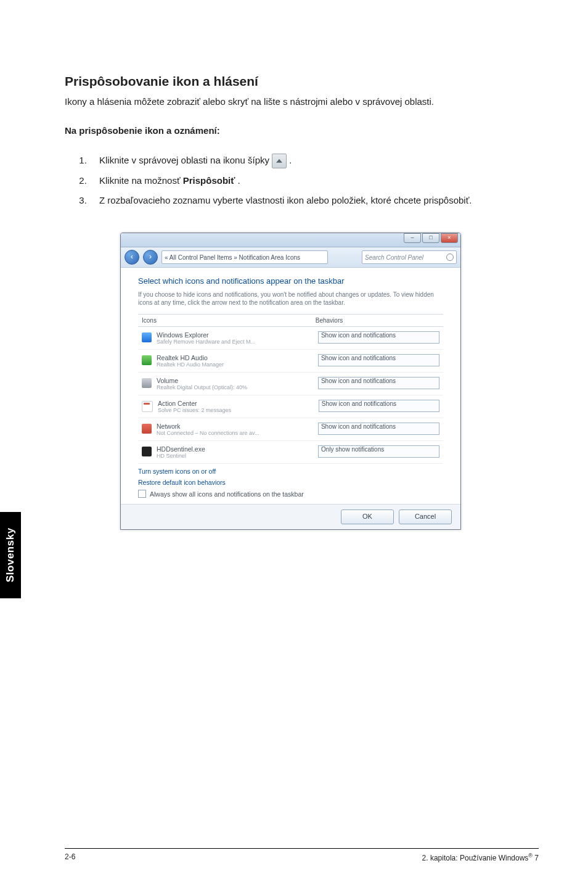 This screenshot has height=887, width=588. What do you see at coordinates (237, 387) in the screenshot?
I see `row-sub: Realtek Digital Output (Optical): 40%` at bounding box center [237, 387].